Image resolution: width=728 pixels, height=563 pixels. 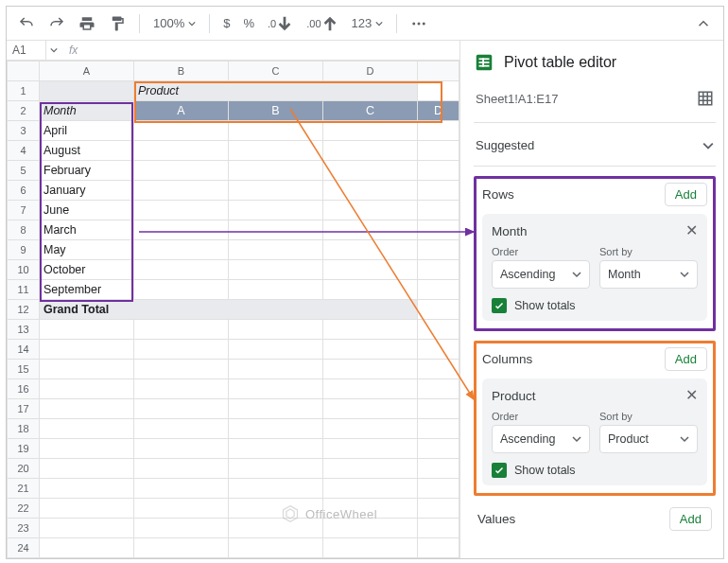 I want to click on format-percent-button: %, so click(x=249, y=23).